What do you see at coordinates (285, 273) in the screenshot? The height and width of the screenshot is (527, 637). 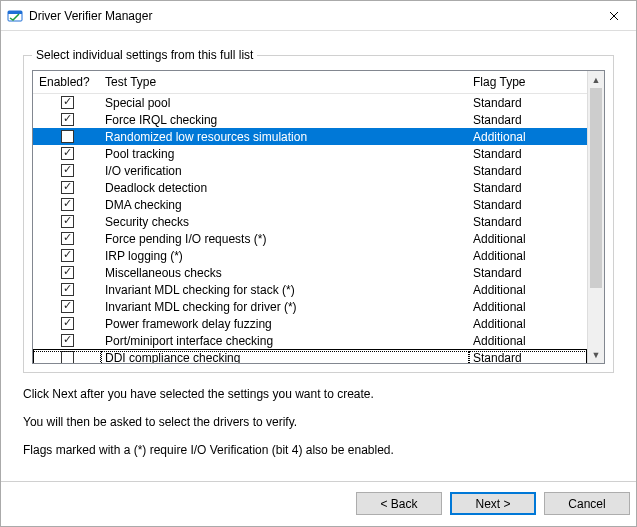 I see `row-test-type: Miscellaneous checks` at bounding box center [285, 273].